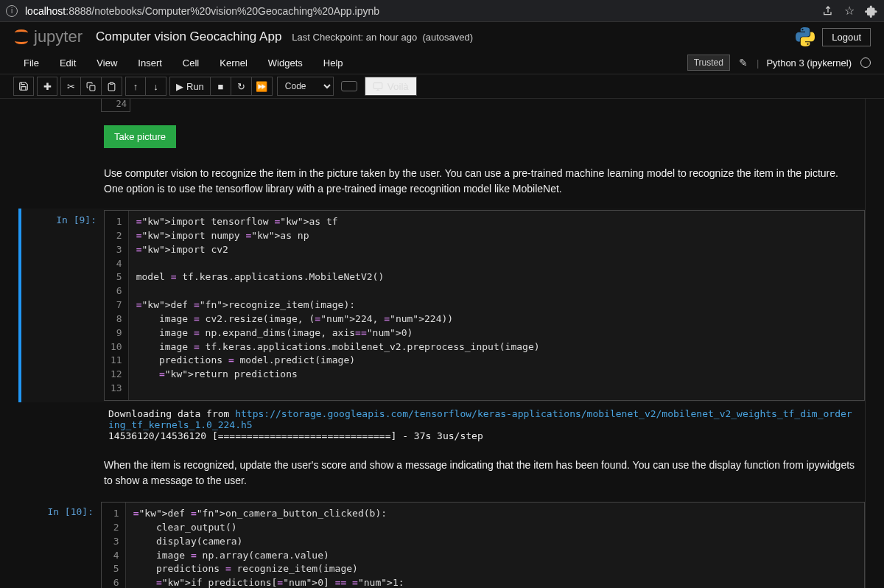  What do you see at coordinates (71, 86) in the screenshot?
I see `cut-button: ✂` at bounding box center [71, 86].